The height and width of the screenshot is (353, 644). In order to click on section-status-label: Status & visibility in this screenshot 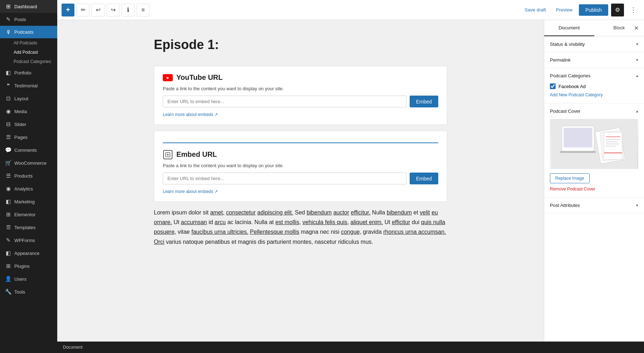, I will do `click(567, 44)`.